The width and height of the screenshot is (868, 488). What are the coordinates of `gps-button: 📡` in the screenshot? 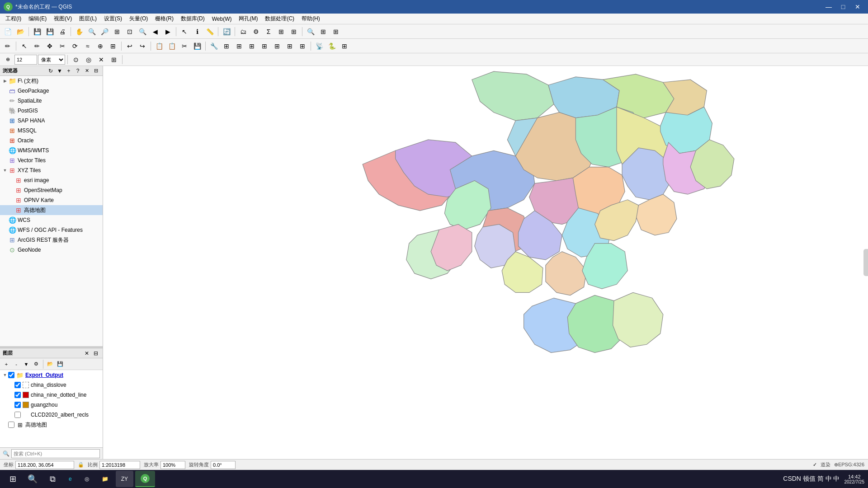 It's located at (319, 46).